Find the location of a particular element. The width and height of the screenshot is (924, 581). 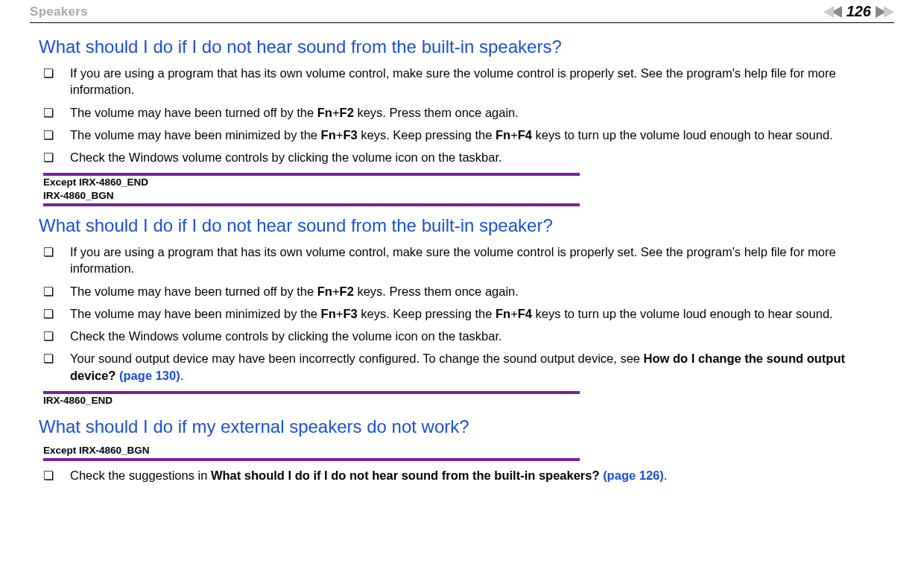

question-heading-2: What should I do if I do not hear sound … is located at coordinates (466, 226).